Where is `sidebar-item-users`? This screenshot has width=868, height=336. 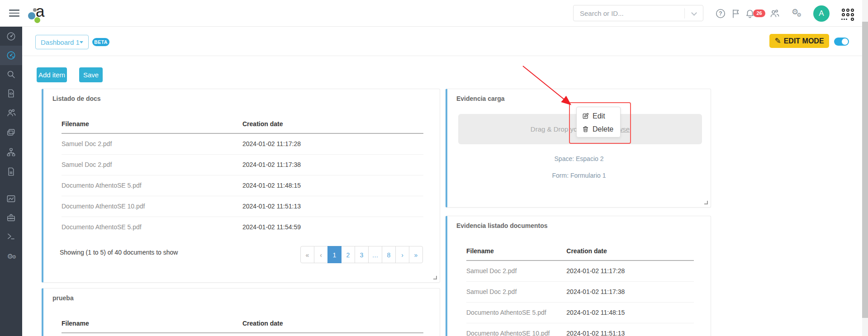
sidebar-item-users is located at coordinates (11, 113).